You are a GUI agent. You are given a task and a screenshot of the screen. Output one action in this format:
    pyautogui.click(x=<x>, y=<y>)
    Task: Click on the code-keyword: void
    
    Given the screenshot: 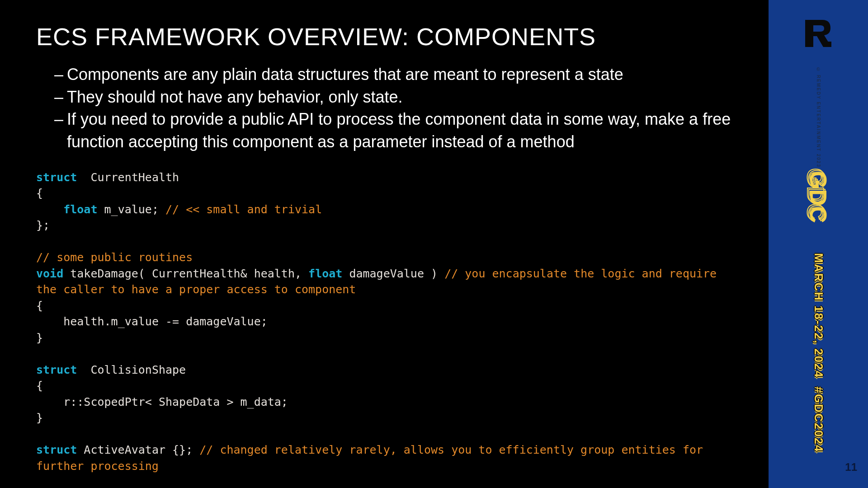 What is the action you would take?
    pyautogui.click(x=50, y=274)
    